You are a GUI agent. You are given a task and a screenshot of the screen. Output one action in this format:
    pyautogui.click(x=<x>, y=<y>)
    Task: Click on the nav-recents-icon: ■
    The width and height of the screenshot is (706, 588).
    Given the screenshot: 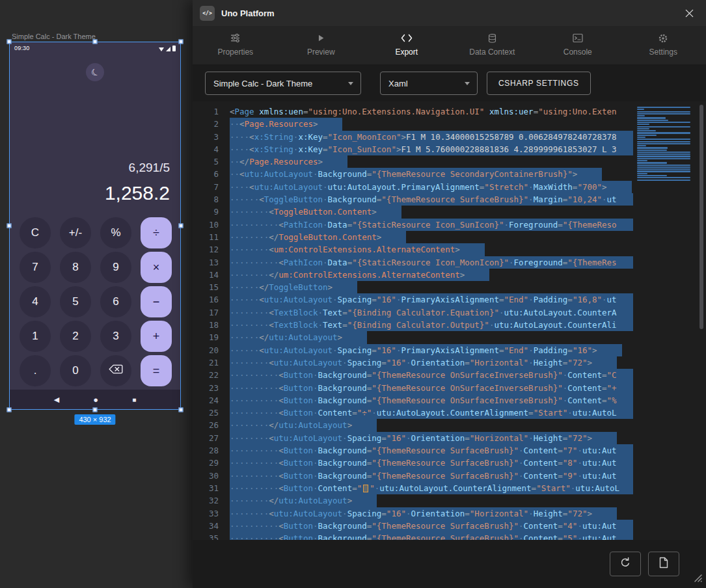 What is the action you would take?
    pyautogui.click(x=134, y=399)
    